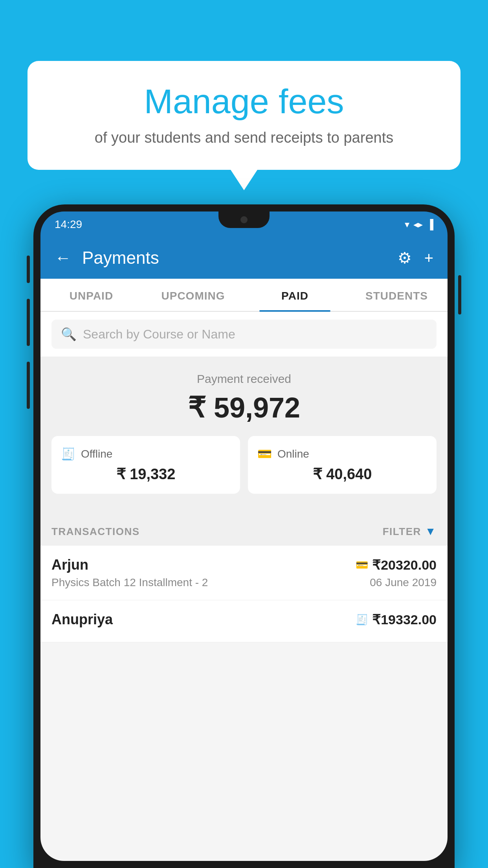 Image resolution: width=488 pixels, height=868 pixels. Describe the element at coordinates (244, 220) in the screenshot. I see `phone-notch` at that location.